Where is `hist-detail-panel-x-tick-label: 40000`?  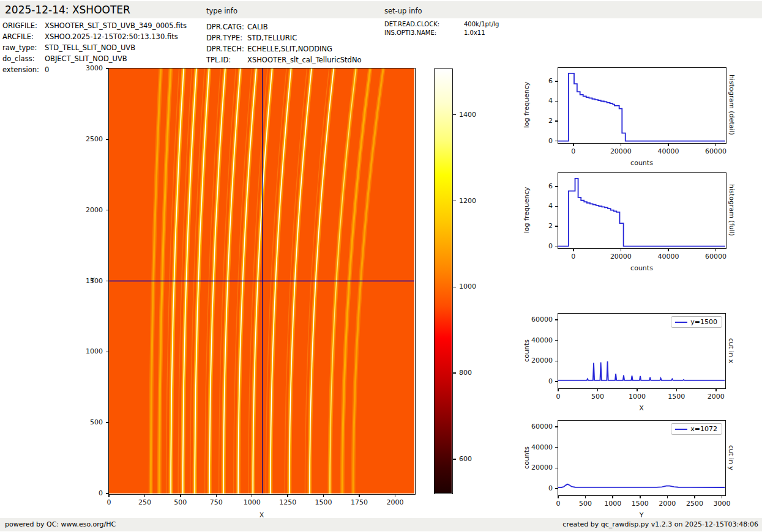 hist-detail-panel-x-tick-label: 40000 is located at coordinates (668, 152).